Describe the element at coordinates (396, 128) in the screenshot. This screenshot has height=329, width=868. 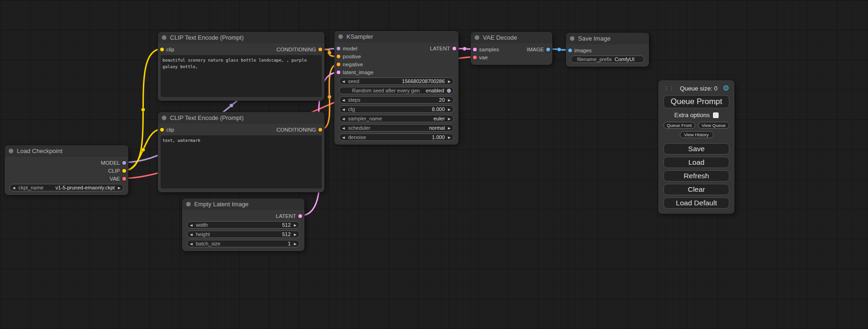
I see `widget-scheduler: ◀ scheduler normal ▶` at that location.